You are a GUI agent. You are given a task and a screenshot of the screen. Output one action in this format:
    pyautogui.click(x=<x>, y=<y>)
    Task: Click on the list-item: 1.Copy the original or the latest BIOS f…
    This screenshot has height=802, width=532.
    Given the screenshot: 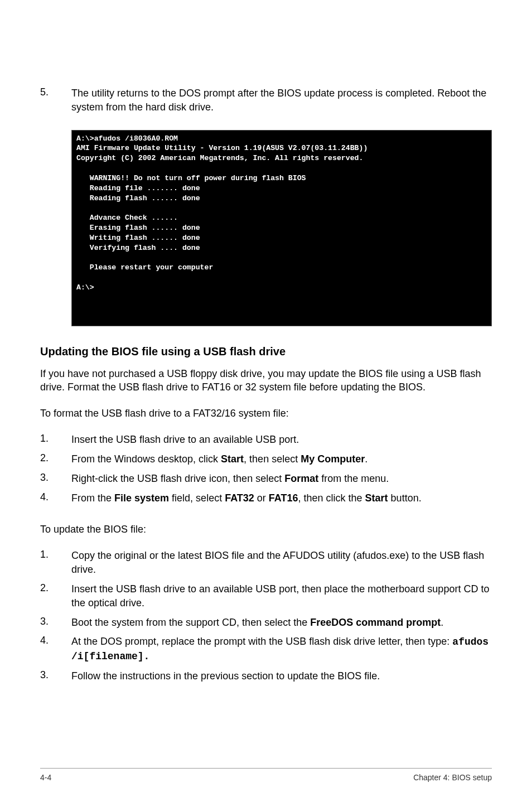 What is the action you would take?
    pyautogui.click(x=266, y=563)
    